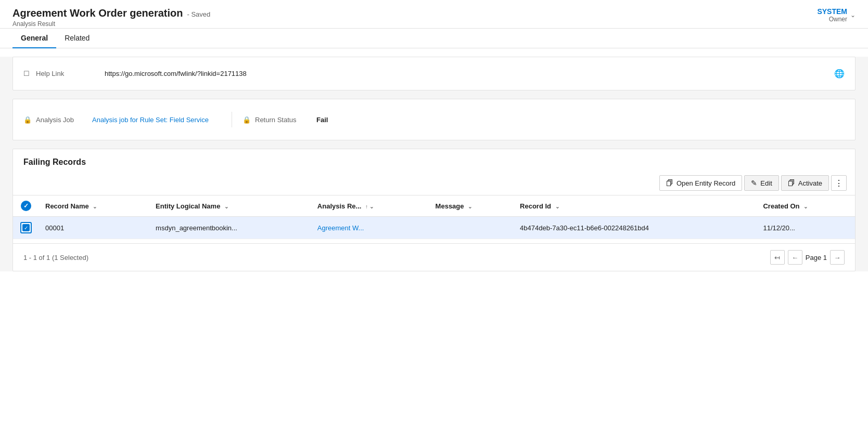 This screenshot has width=868, height=432. Describe the element at coordinates (95, 207) in the screenshot. I see `sort-icon-record-name: ⌄` at that location.